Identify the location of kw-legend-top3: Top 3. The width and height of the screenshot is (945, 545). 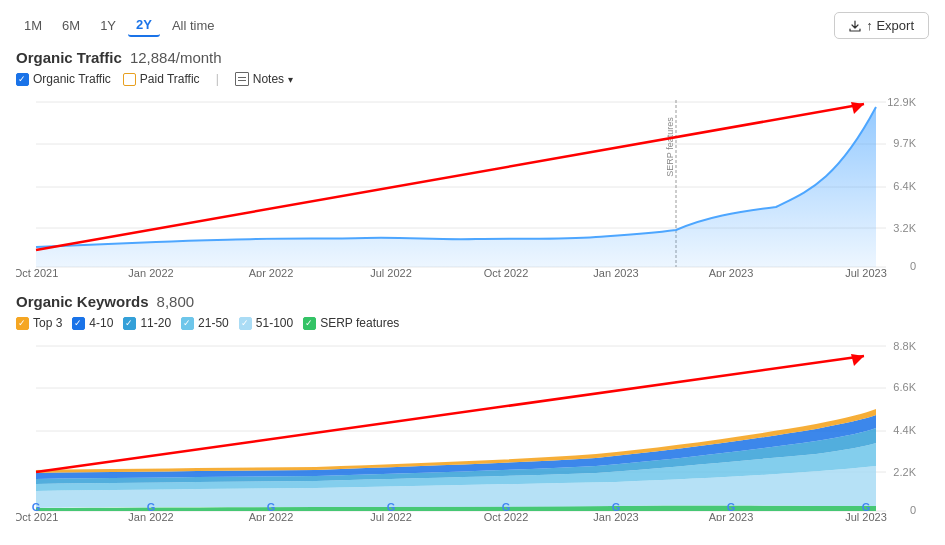
(39, 323).